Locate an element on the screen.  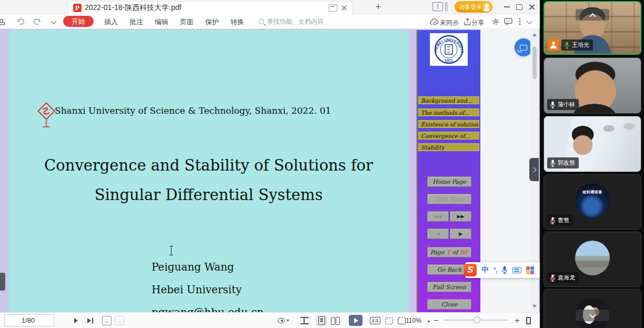
slide-university: Hebei University is located at coordinates (207, 290).